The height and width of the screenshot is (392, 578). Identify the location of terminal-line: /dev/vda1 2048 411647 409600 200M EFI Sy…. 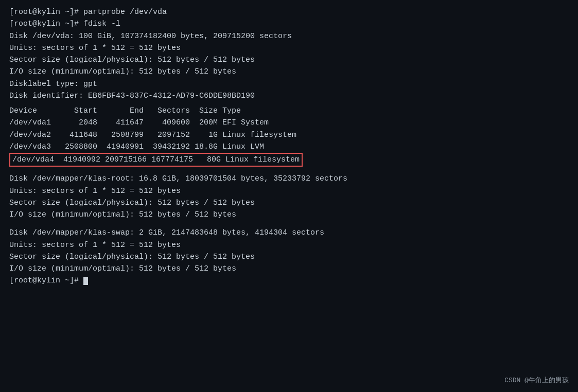
(289, 122).